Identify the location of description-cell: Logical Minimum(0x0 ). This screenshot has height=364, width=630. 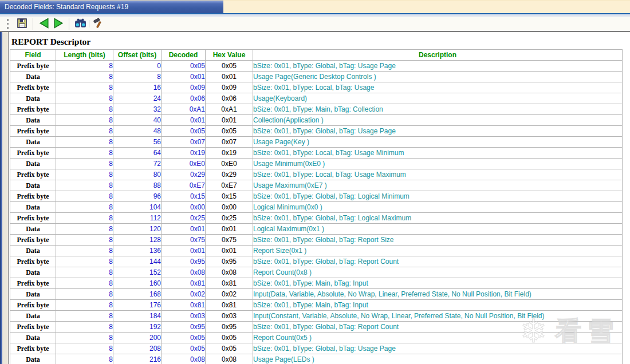
(438, 207).